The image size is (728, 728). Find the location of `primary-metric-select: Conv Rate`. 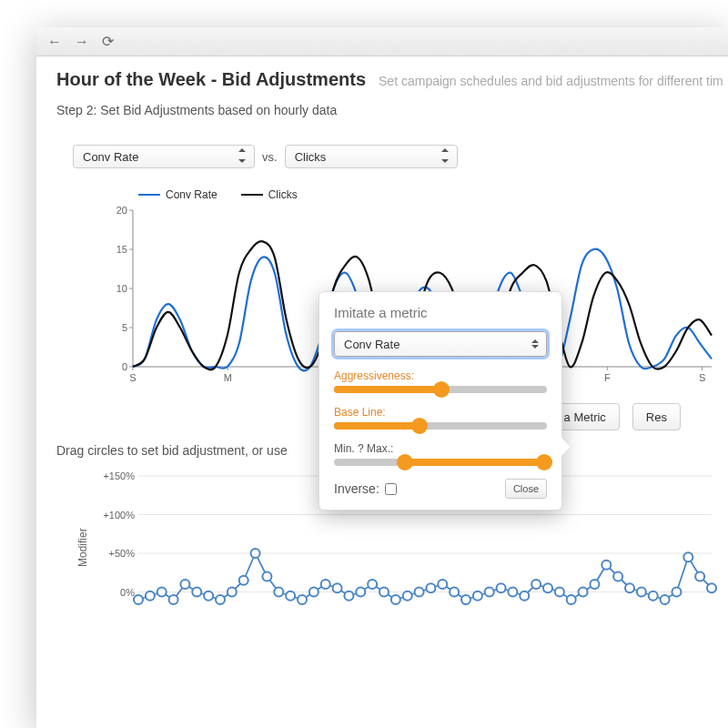

primary-metric-select: Conv Rate is located at coordinates (164, 157).